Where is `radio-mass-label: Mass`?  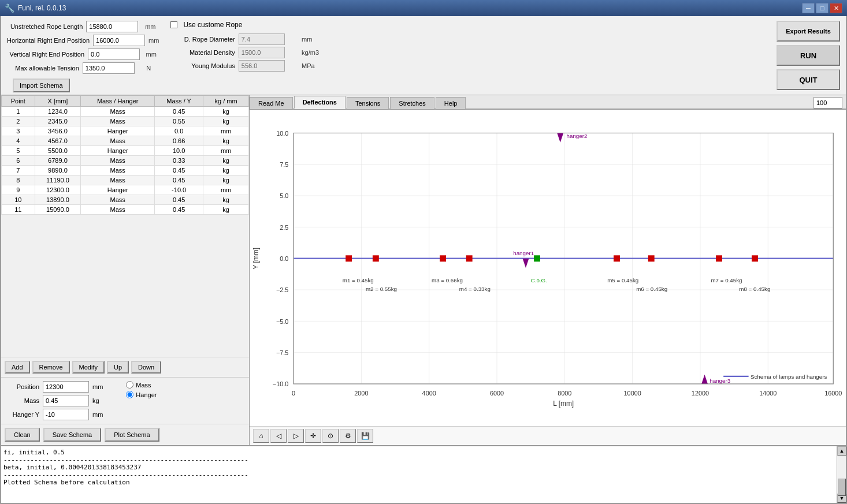
radio-mass-label: Mass is located at coordinates (143, 385).